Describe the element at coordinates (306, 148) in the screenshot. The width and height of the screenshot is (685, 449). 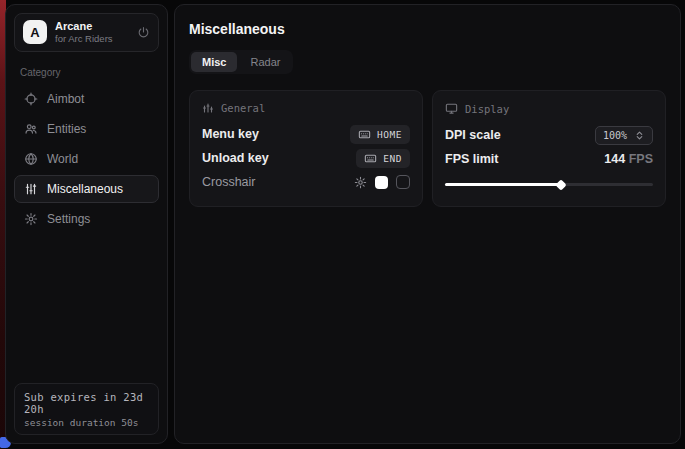
I see `general-card: General Menu key HOME Unload key` at that location.